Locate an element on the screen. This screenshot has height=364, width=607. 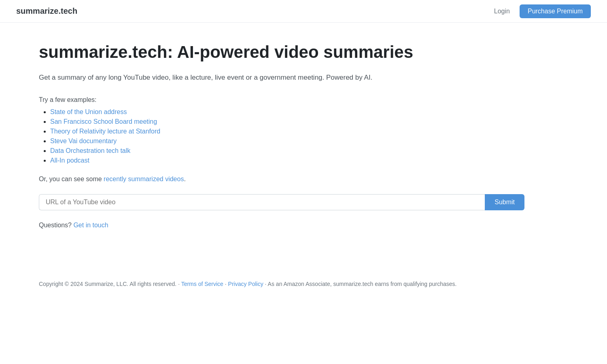
privacy-policy-link: Privacy Policy is located at coordinates (246, 284).